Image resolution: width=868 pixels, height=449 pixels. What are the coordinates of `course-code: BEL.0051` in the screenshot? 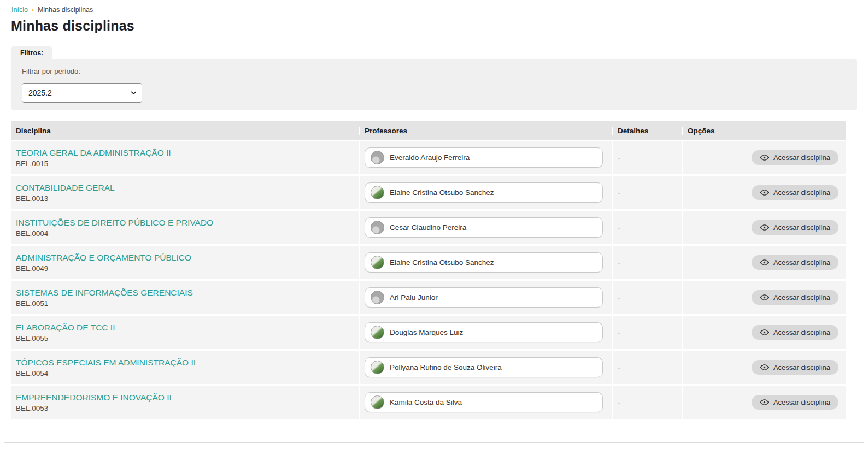 It's located at (187, 304).